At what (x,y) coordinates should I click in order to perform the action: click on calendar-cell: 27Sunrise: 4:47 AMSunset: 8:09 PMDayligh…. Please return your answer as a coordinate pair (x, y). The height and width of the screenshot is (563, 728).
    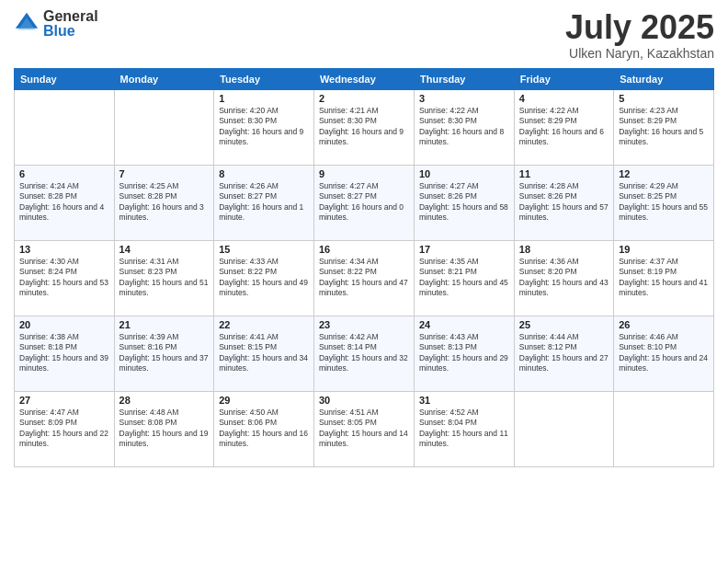
    Looking at the image, I should click on (64, 429).